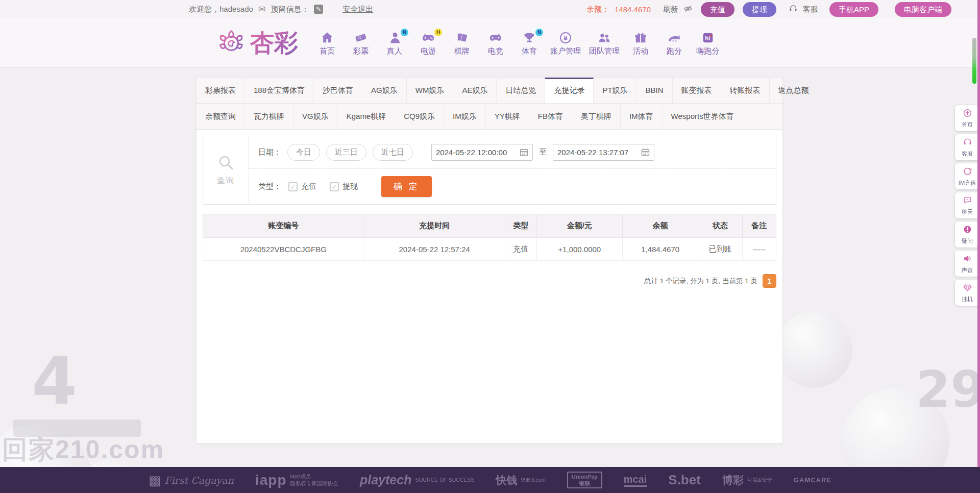 The image size is (980, 493). Describe the element at coordinates (967, 205) in the screenshot. I see `side-item-chat: 聊天` at that location.